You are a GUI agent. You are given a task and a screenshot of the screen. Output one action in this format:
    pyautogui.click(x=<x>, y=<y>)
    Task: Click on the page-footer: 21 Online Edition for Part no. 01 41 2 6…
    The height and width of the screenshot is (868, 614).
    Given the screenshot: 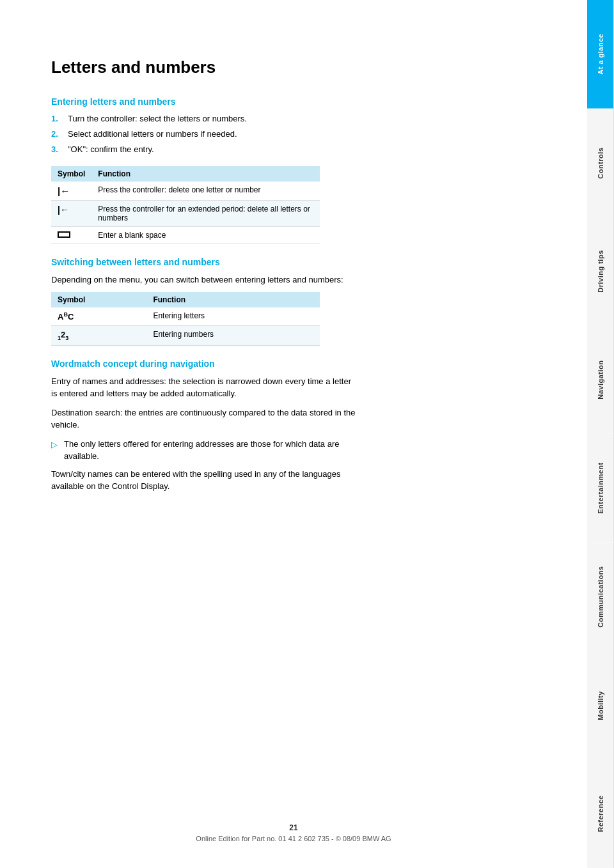 What is the action you would take?
    pyautogui.click(x=294, y=833)
    